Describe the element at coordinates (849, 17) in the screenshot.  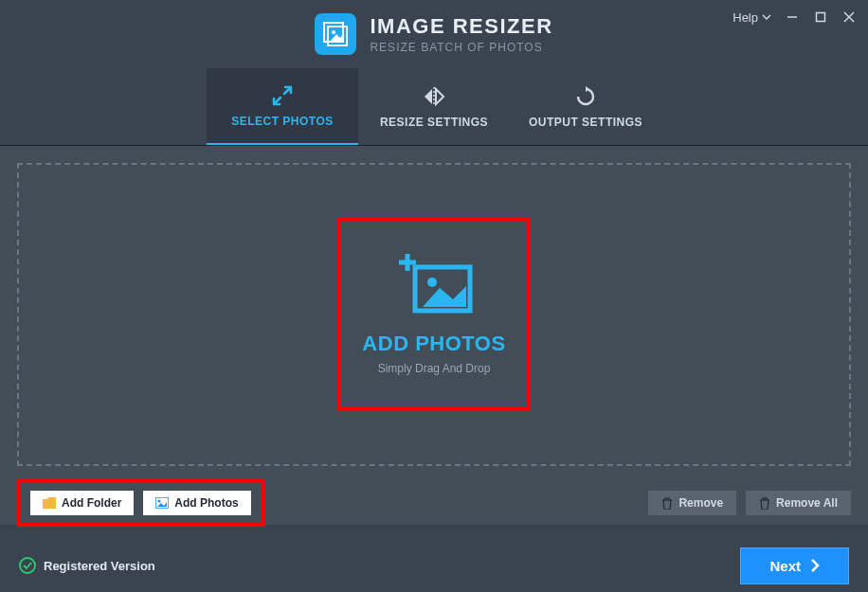
I see `close-button` at that location.